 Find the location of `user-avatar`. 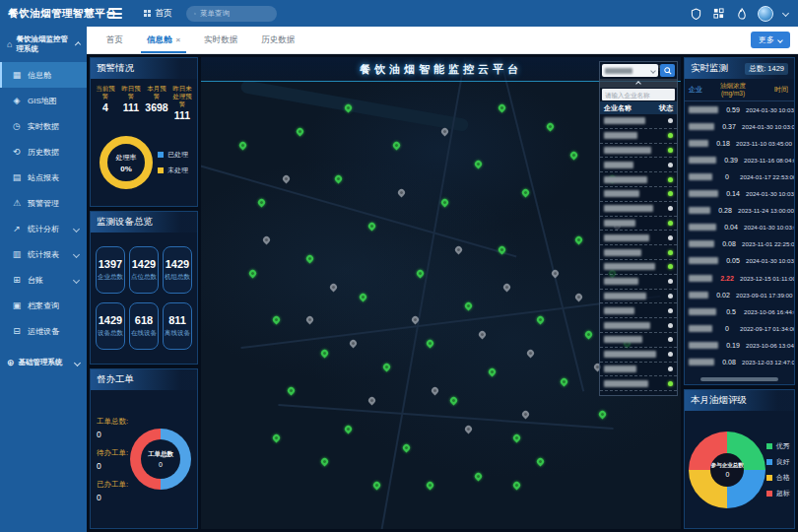

user-avatar is located at coordinates (765, 14).